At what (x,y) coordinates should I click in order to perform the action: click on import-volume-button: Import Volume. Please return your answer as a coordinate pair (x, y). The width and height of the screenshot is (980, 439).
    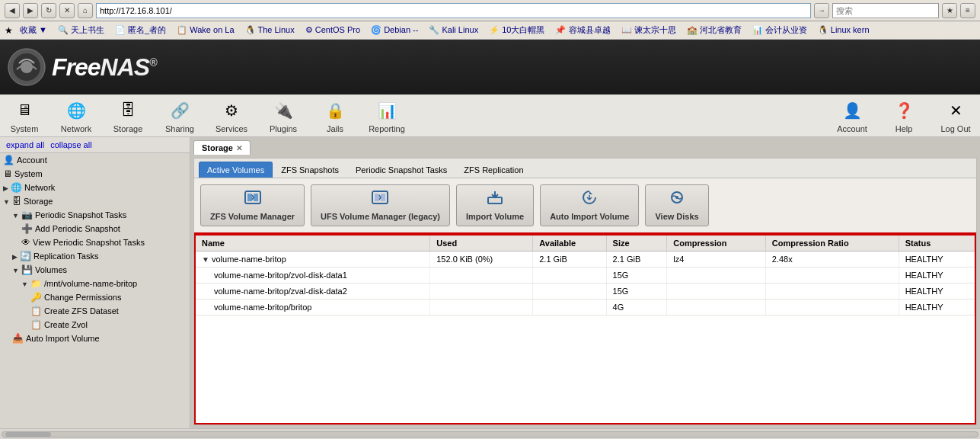
    Looking at the image, I should click on (495, 206).